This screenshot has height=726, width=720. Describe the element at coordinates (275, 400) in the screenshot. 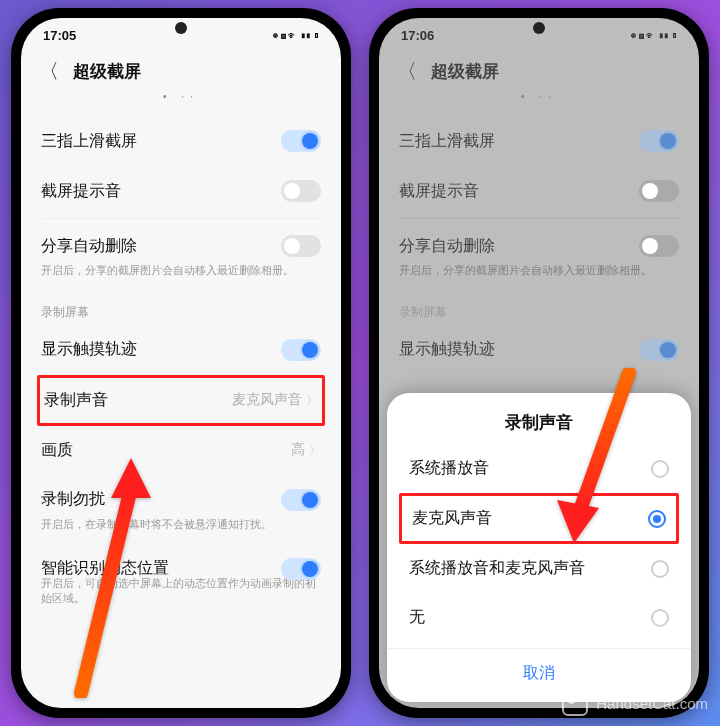

I see `row-value: 麦克风声音 〉` at that location.